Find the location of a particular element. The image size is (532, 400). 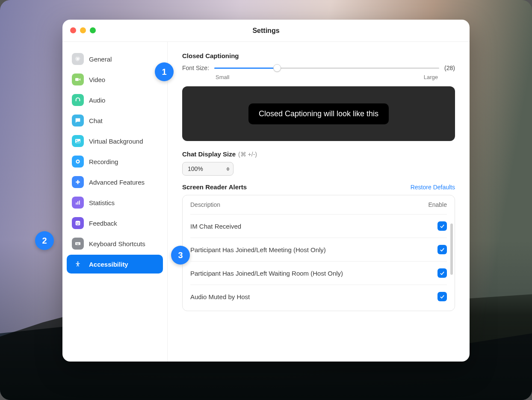

alert-description: Audio Muted by Host is located at coordinates (314, 297).